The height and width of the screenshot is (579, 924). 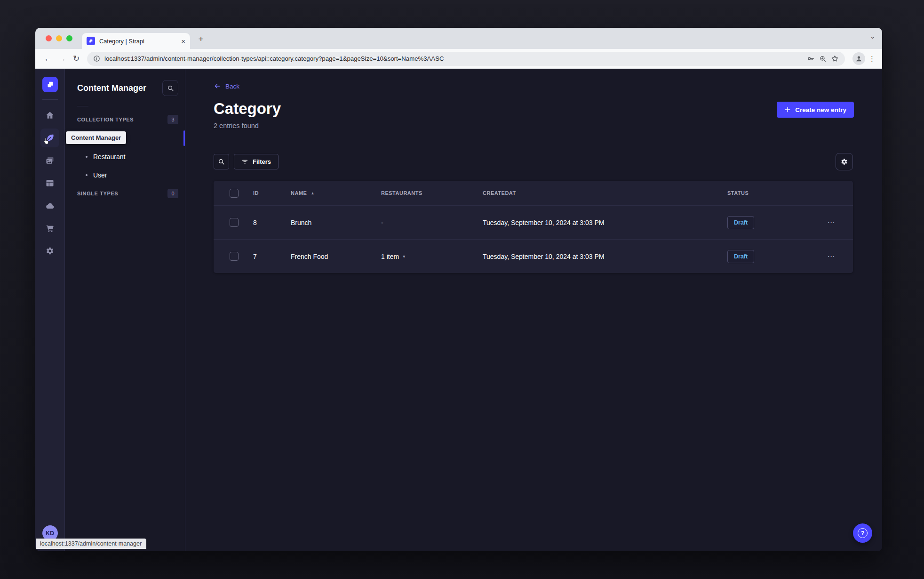 What do you see at coordinates (605, 193) in the screenshot?
I see `column-header-createdat: CREATEDAT` at bounding box center [605, 193].